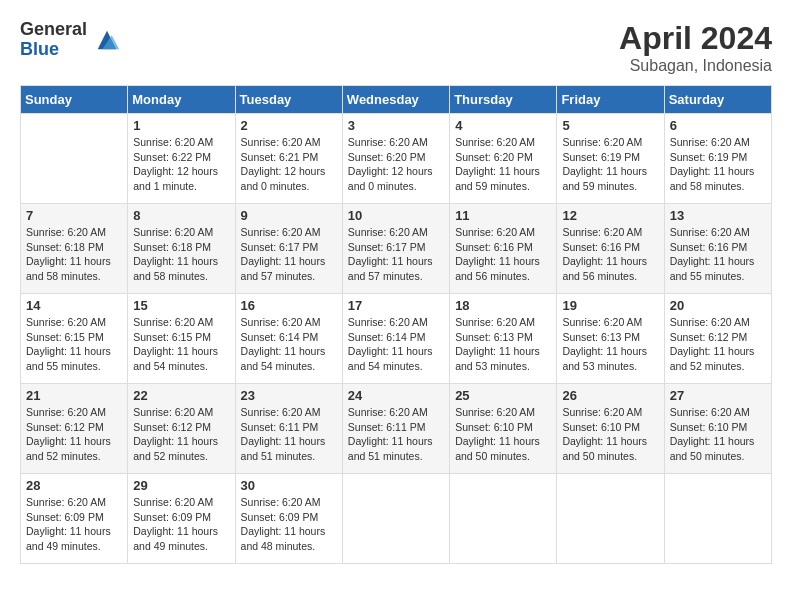 The image size is (792, 612). I want to click on location: Subagan, Indonesia, so click(696, 66).